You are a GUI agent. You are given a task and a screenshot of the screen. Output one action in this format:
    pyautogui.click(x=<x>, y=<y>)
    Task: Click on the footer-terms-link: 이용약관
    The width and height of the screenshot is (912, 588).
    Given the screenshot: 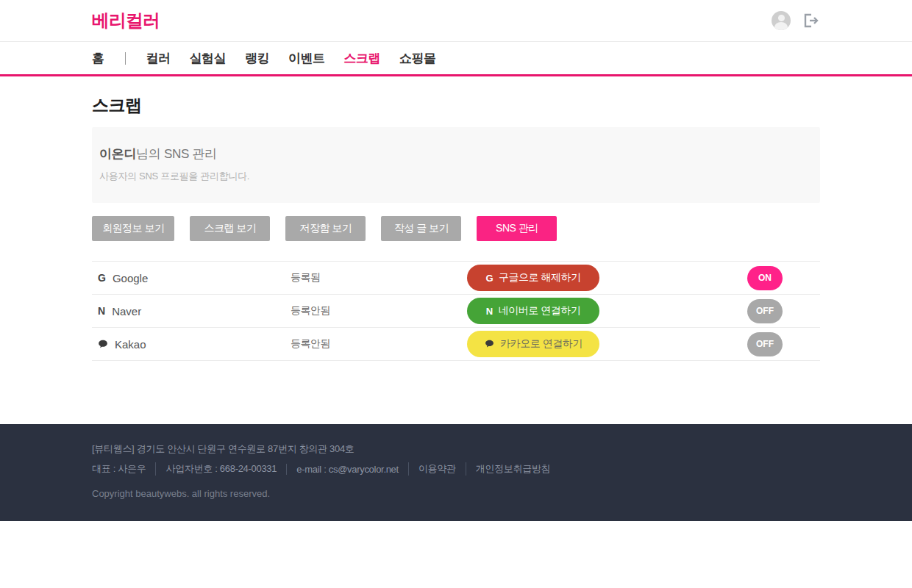 What is the action you would take?
    pyautogui.click(x=437, y=469)
    